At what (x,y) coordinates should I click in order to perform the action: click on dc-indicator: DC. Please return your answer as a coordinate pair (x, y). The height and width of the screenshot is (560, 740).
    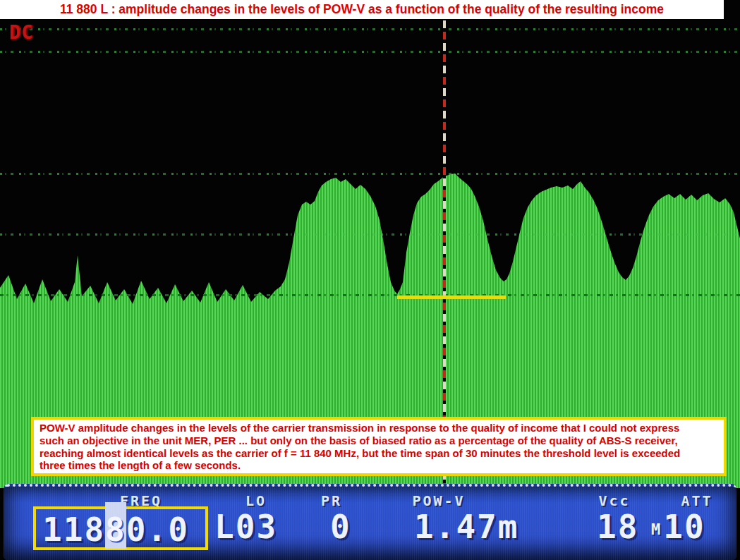
    Looking at the image, I should click on (21, 32).